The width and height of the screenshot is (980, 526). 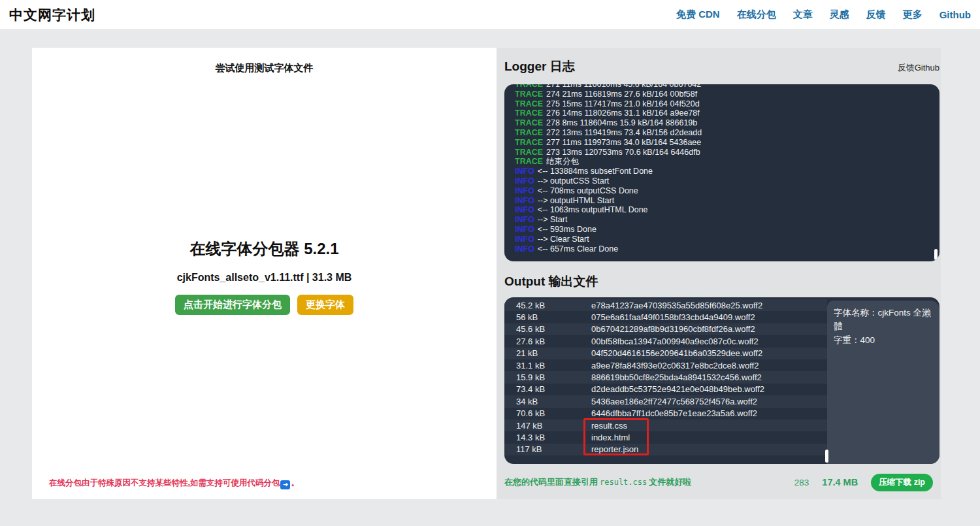 I want to click on file-name: e78a41237ae47039535a55d85f608e25.woff2, so click(x=677, y=306).